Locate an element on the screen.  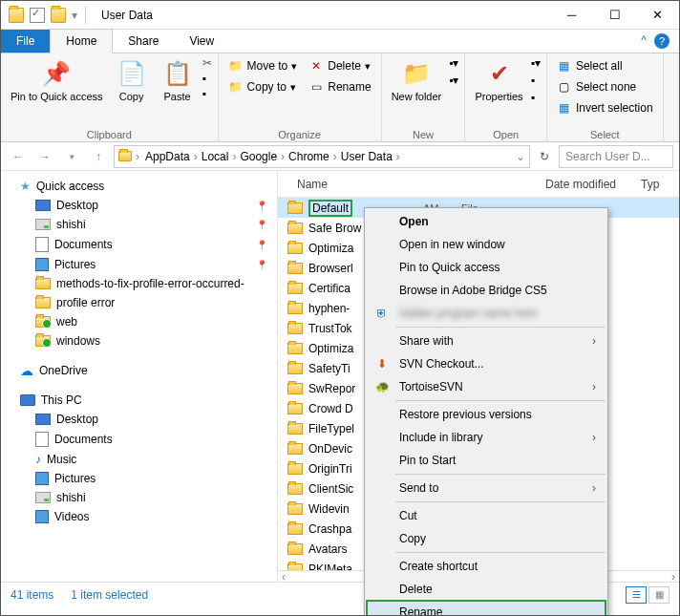
ctx-svn-checkout: ⬇SVN Checkout... is located at coordinates (486, 364).